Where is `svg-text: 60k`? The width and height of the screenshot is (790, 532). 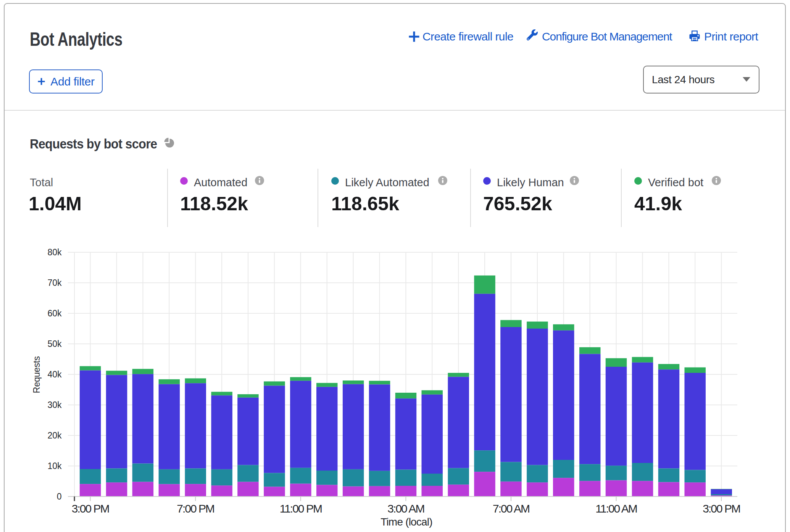
svg-text: 60k is located at coordinates (55, 313).